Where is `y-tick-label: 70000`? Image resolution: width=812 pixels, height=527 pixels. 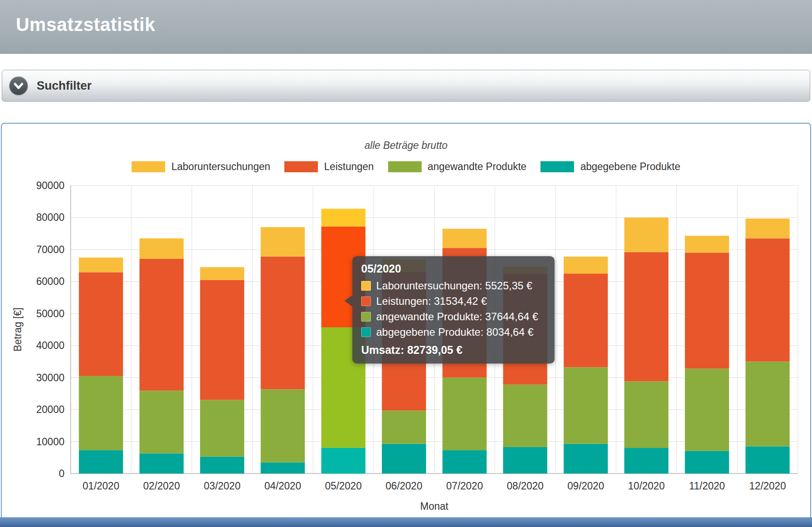
y-tick-label: 70000 is located at coordinates (50, 250).